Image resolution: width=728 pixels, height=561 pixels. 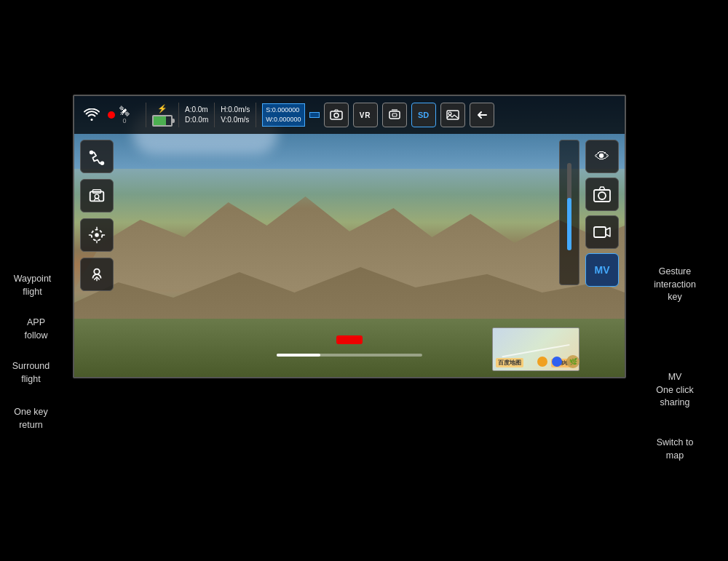 What do you see at coordinates (349, 355) in the screenshot?
I see `progress-bar` at bounding box center [349, 355].